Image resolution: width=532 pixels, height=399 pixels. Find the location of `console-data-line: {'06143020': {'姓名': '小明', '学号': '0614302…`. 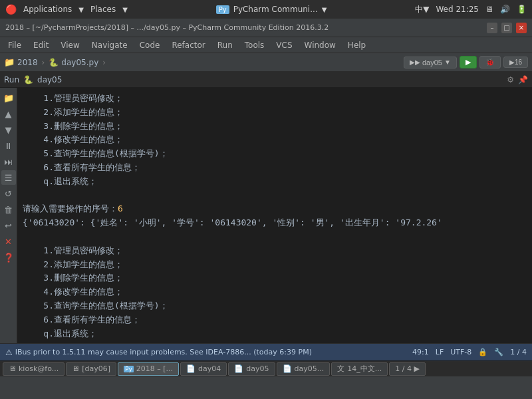

console-data-line: {'06143020': {'姓名': '小明', '学号': '0614302… is located at coordinates (275, 223).